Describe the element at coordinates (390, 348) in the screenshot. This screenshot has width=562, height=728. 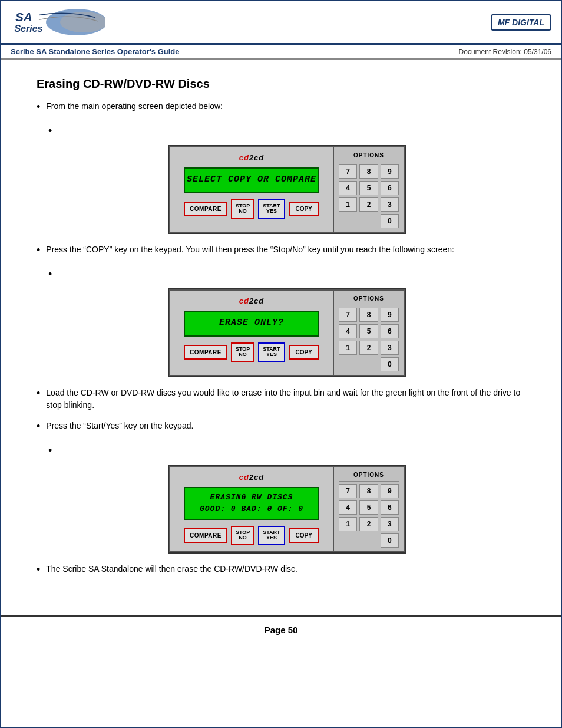
I see `key-3-2: 3` at that location.